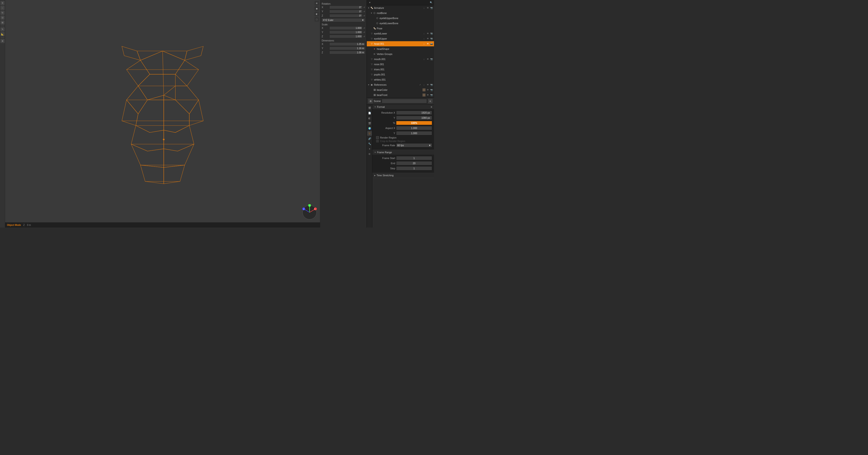  Describe the element at coordinates (428, 38) in the screenshot. I see `eyelidupper-eye: 👁` at that location.